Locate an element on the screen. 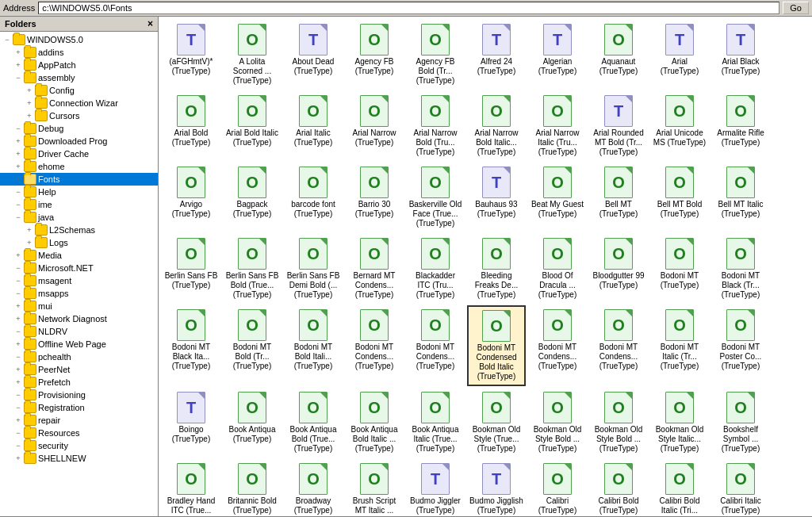 Image resolution: width=812 pixels, height=517 pixels. file-item: OBernard MT Condens... (TrueType) is located at coordinates (374, 269).